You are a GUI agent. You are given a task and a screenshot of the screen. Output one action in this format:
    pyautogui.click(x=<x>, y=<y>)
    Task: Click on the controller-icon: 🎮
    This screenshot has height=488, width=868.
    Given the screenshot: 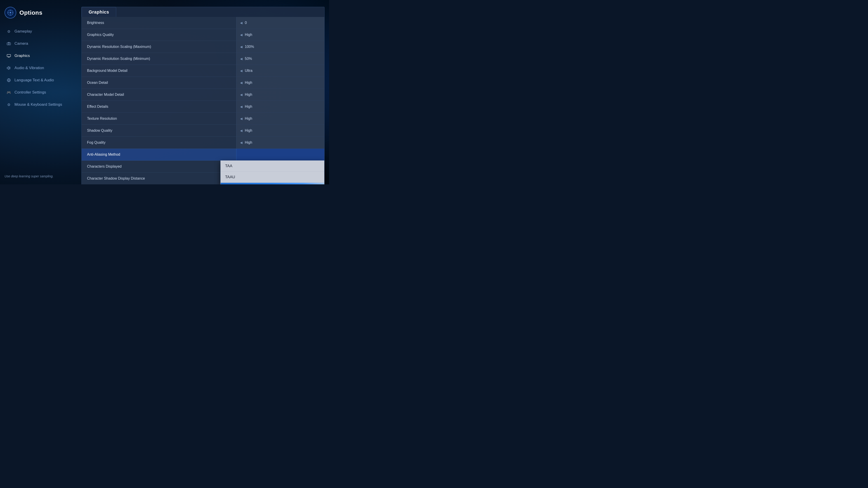 What is the action you would take?
    pyautogui.click(x=9, y=92)
    